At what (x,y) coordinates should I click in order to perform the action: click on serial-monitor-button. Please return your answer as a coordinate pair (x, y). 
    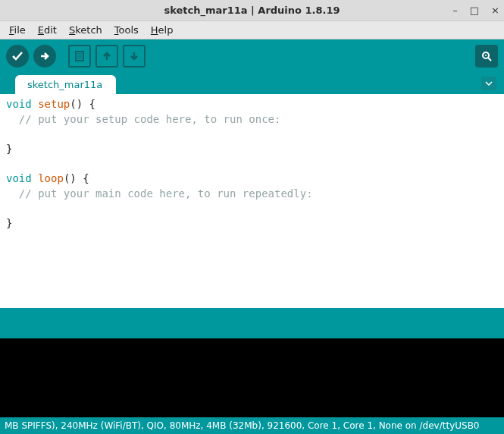
    Looking at the image, I should click on (487, 56).